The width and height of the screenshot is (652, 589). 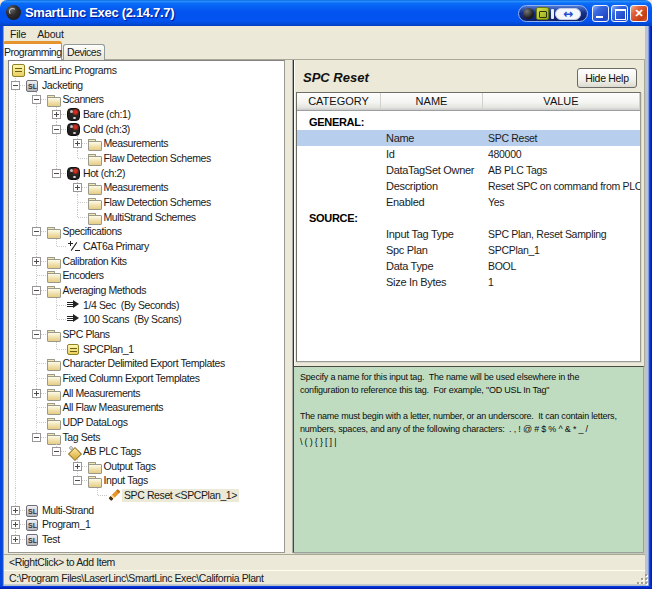 I want to click on tree-item-label: Jacketing, so click(x=62, y=86).